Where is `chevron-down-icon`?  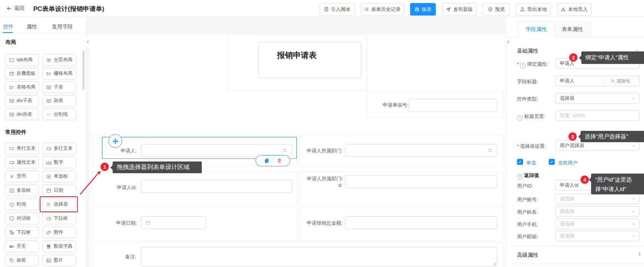
chevron-down-icon is located at coordinates (633, 98).